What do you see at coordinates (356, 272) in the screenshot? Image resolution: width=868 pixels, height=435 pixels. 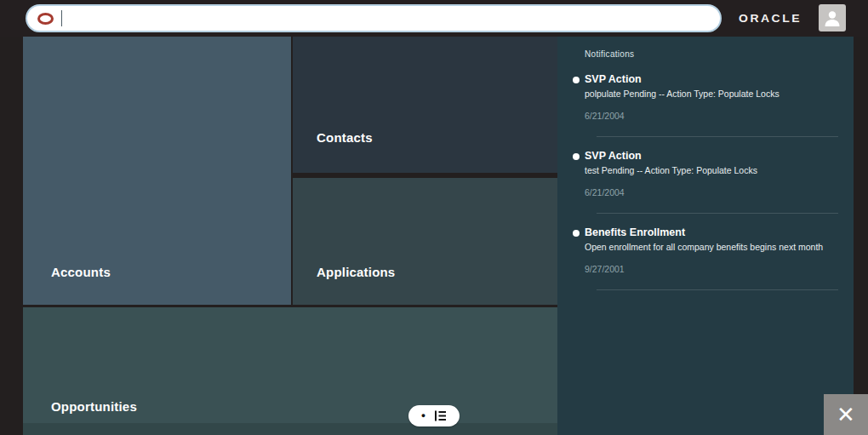 I see `tile-applications-label: Applications` at bounding box center [356, 272].